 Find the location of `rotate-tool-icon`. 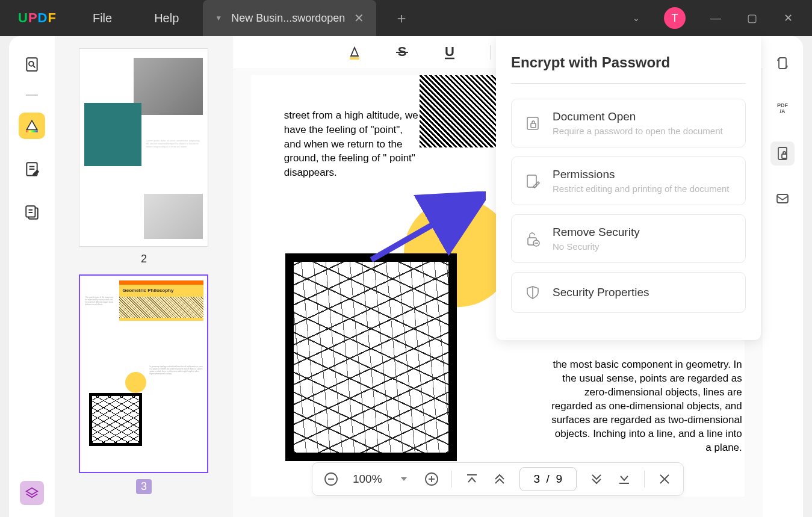

rotate-tool-icon is located at coordinates (783, 63).